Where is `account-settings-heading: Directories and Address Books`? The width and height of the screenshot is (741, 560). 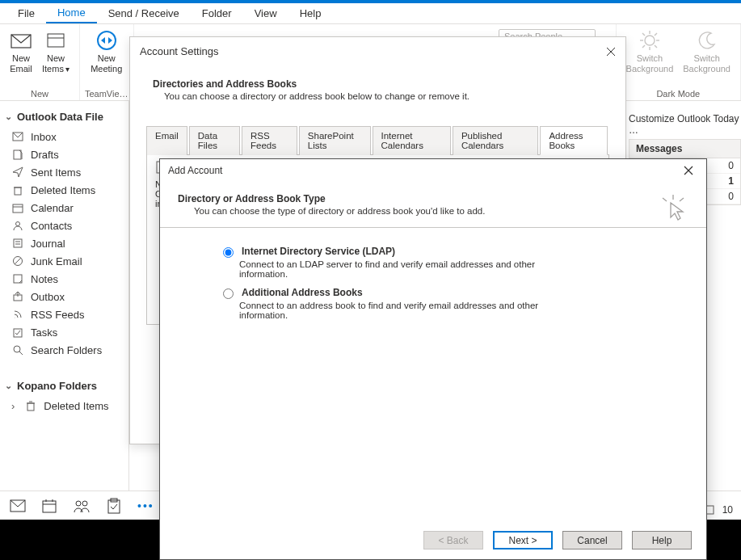 account-settings-heading: Directories and Address Books is located at coordinates (381, 84).